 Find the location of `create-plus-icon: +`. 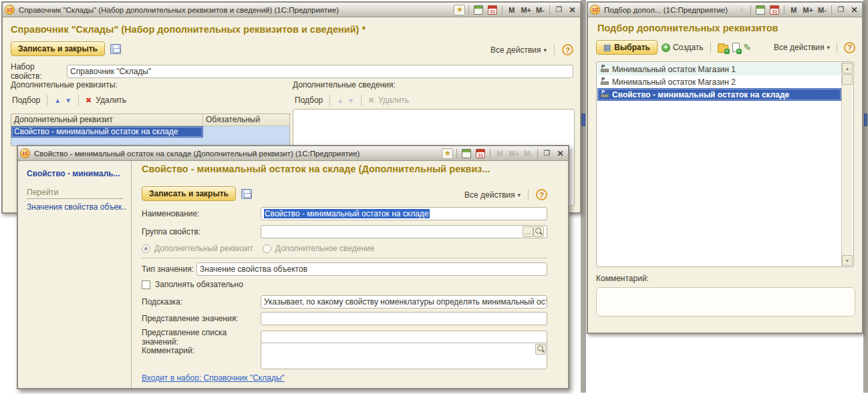

create-plus-icon: + is located at coordinates (666, 48).